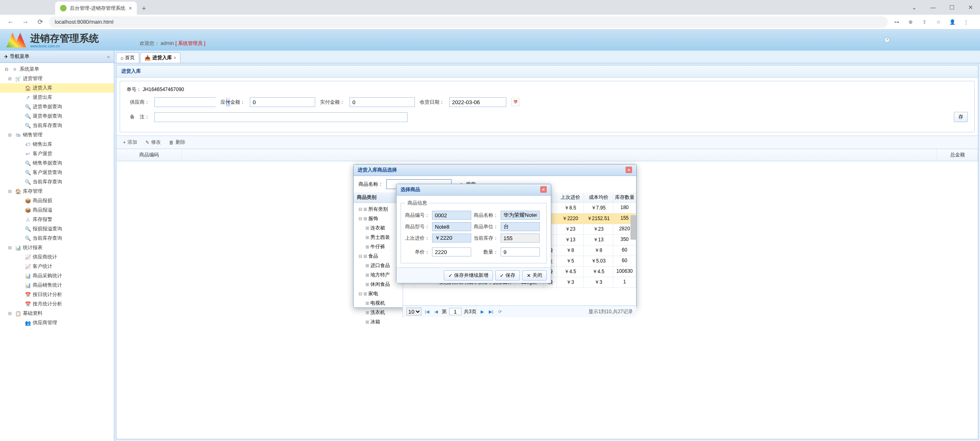  What do you see at coordinates (378, 228) in the screenshot?
I see `category-item: ⊞连衣裙` at bounding box center [378, 228].